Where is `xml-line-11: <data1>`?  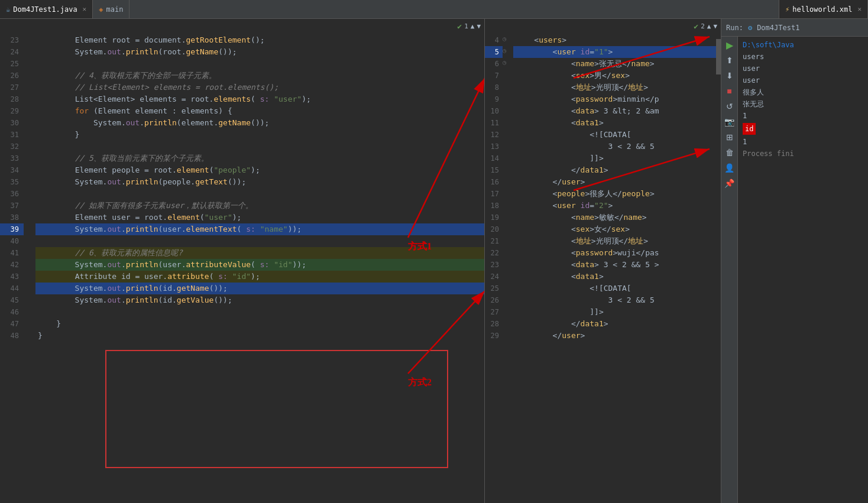
xml-line-11: <data1> is located at coordinates (617, 123).